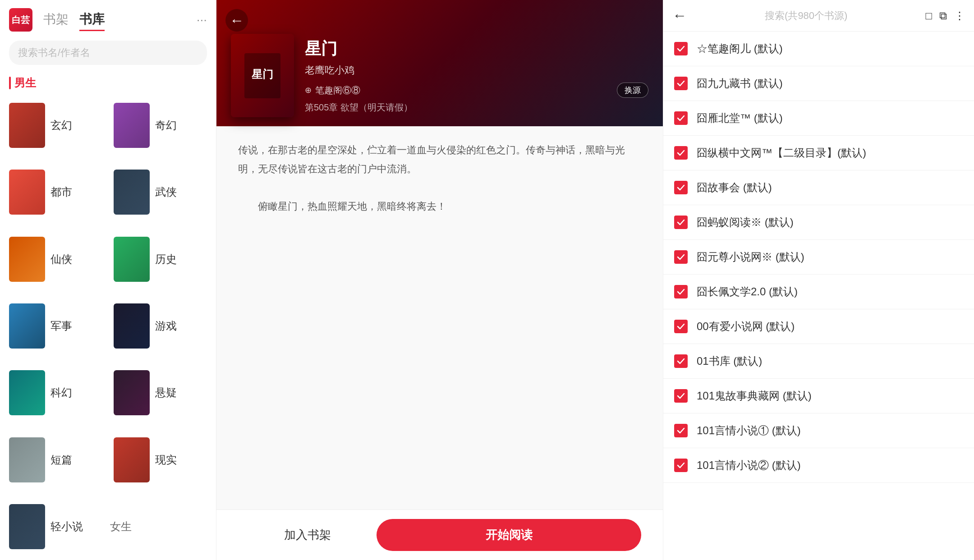  What do you see at coordinates (633, 90) in the screenshot?
I see `switch-source-button: 换源` at bounding box center [633, 90].